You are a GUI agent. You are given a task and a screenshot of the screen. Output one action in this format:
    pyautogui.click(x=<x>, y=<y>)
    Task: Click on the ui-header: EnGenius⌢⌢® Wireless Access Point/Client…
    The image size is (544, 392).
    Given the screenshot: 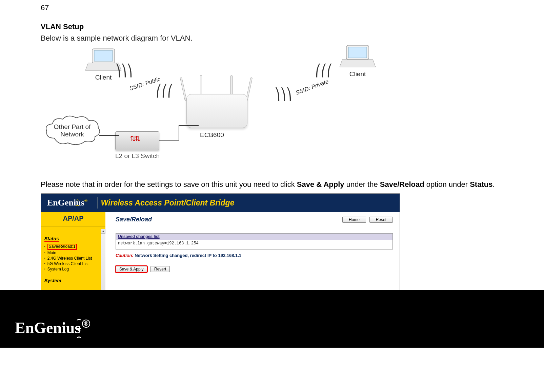 What is the action you would take?
    pyautogui.click(x=220, y=203)
    